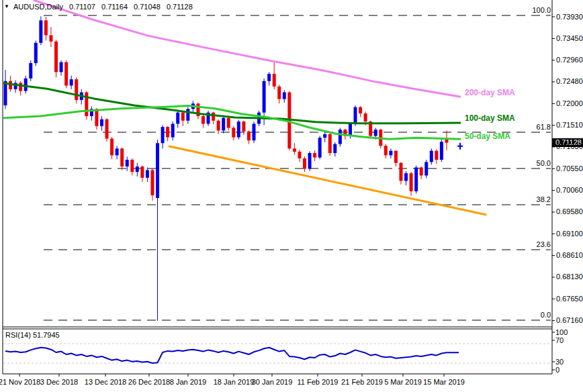 This screenshot has width=583, height=392. What do you see at coordinates (38, 7) in the screenshot?
I see `symbol-period-label: AUDUSD,Daily` at bounding box center [38, 7].